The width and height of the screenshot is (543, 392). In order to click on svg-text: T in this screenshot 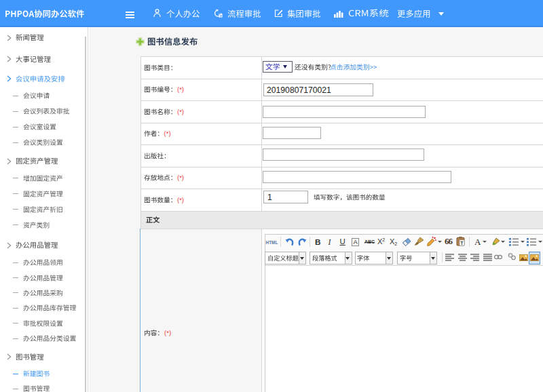, I will do `click(462, 243)`.